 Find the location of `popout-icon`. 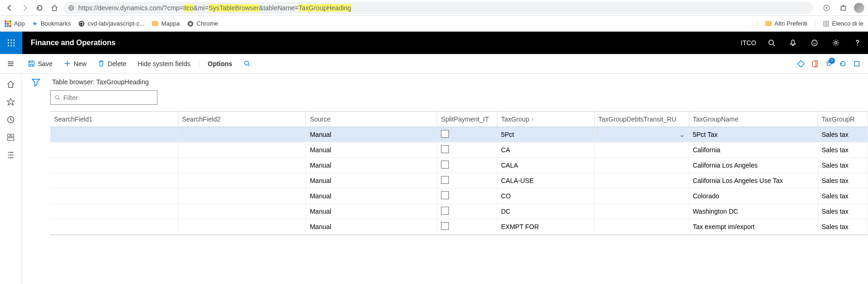

popout-icon is located at coordinates (857, 64).